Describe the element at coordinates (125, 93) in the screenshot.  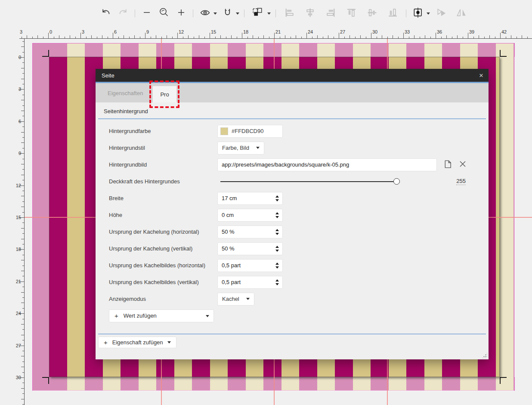
I see `tab-eigenschaften: Eigenschaften` at that location.